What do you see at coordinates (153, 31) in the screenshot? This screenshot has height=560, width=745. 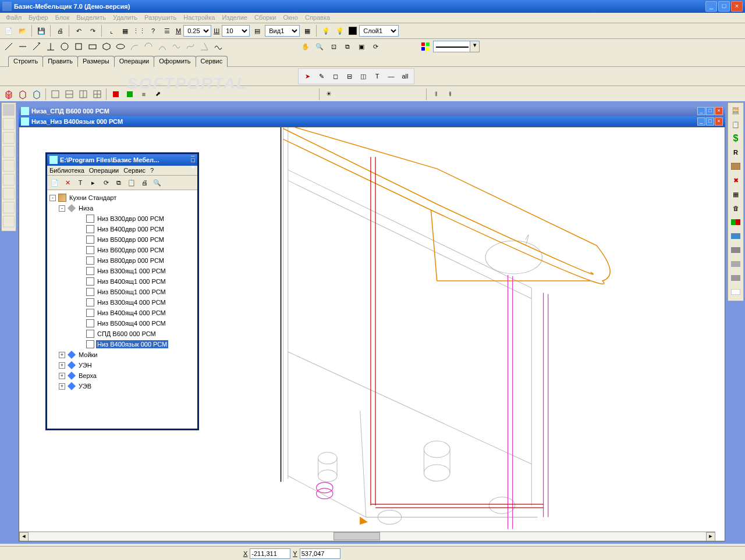 I see `help-button: ?` at bounding box center [153, 31].